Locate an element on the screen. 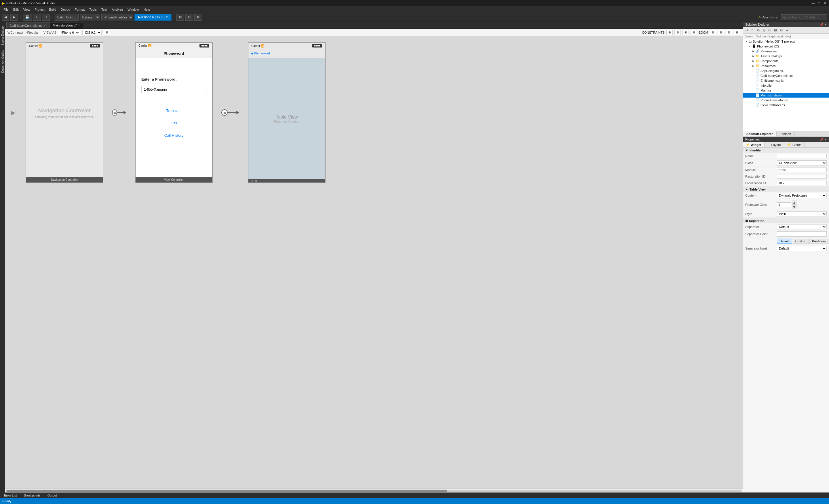 The image size is (829, 504). menu-tools: Tools is located at coordinates (93, 9).